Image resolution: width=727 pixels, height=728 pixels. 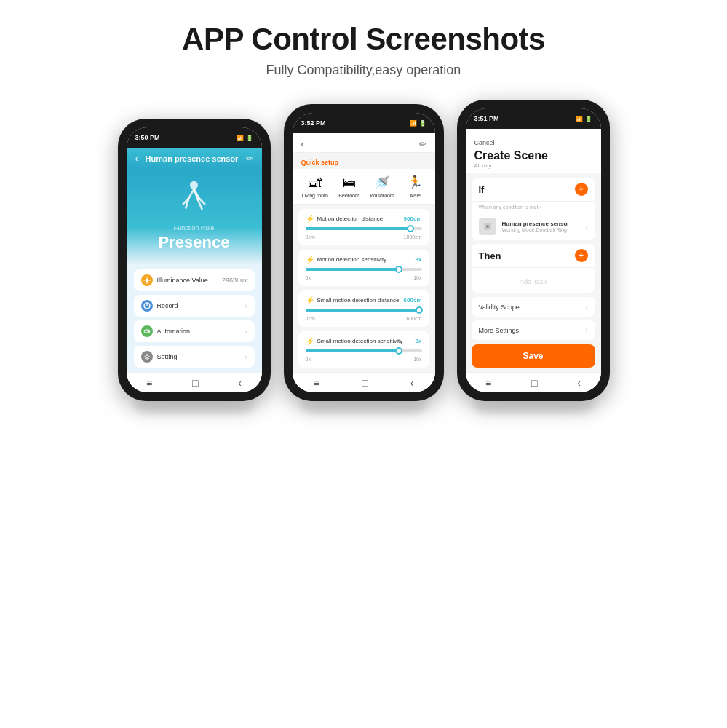 What do you see at coordinates (485, 143) in the screenshot?
I see `cancel-button: Cancel` at bounding box center [485, 143].